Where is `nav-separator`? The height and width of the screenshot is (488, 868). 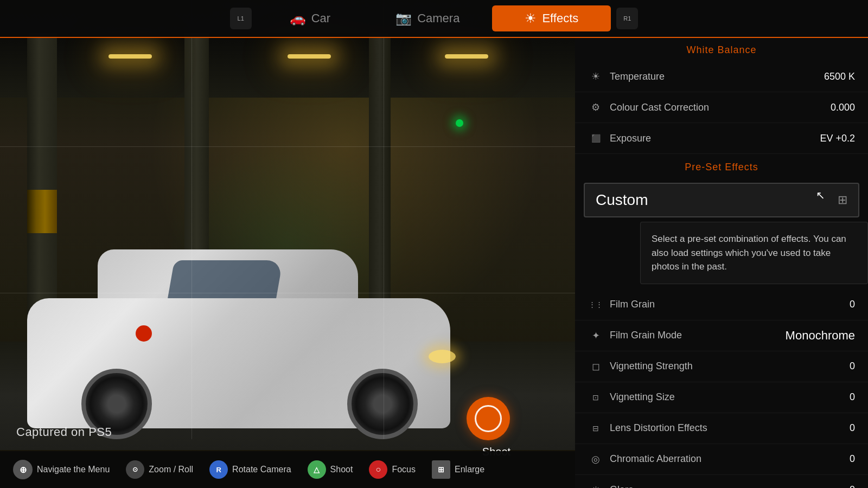
nav-separator is located at coordinates (434, 37).